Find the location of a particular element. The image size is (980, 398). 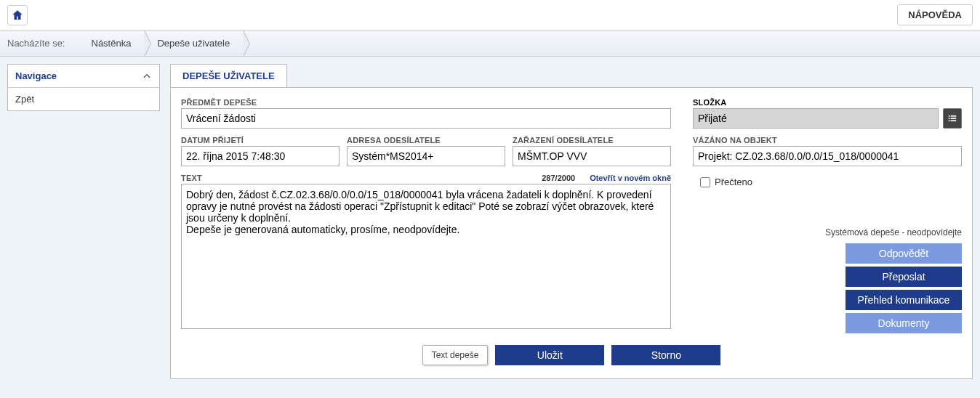

nav-toggle: Navigace is located at coordinates (84, 76).